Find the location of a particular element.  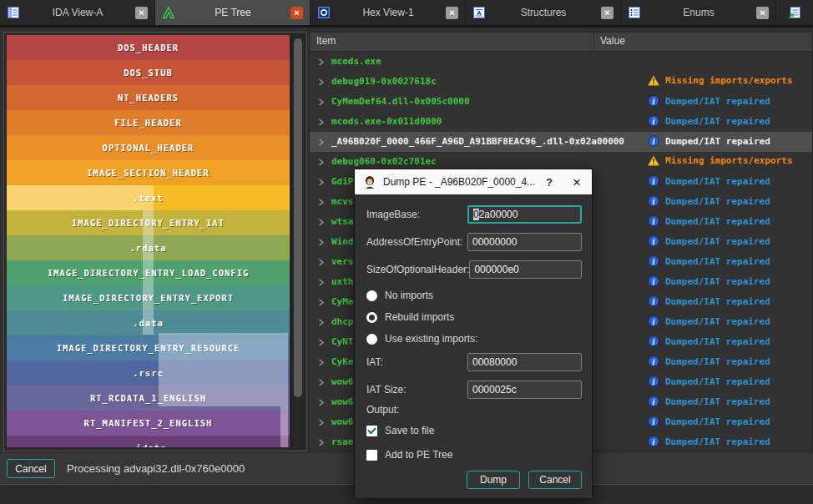

pe-map-band--idata: .idata is located at coordinates (149, 441).